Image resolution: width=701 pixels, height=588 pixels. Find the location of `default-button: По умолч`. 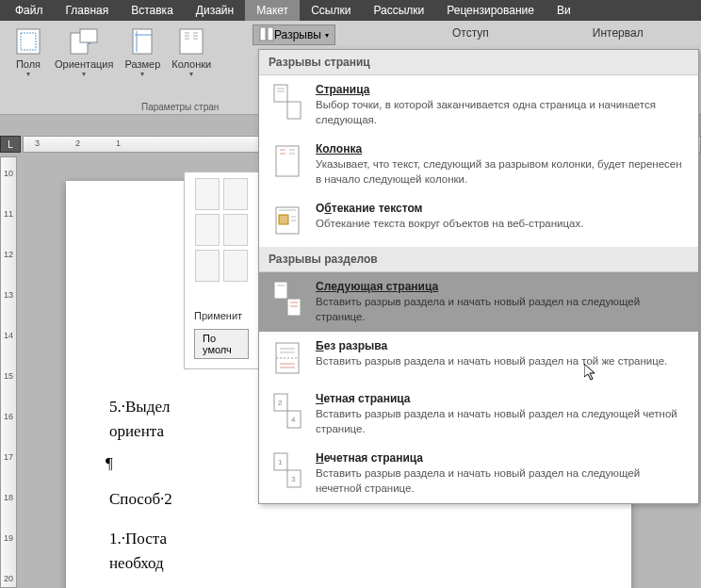

default-button: По умолч is located at coordinates (221, 344).